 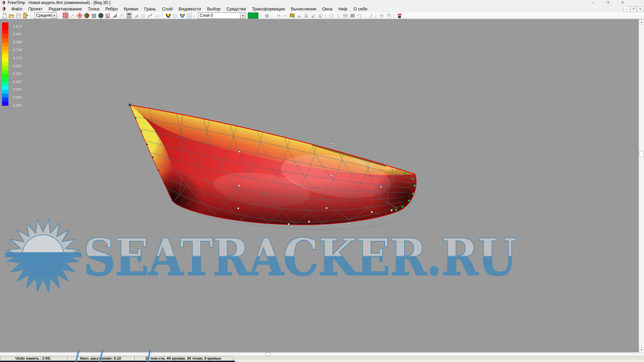 I want to click on menu-проект: Проект, so click(x=36, y=9).